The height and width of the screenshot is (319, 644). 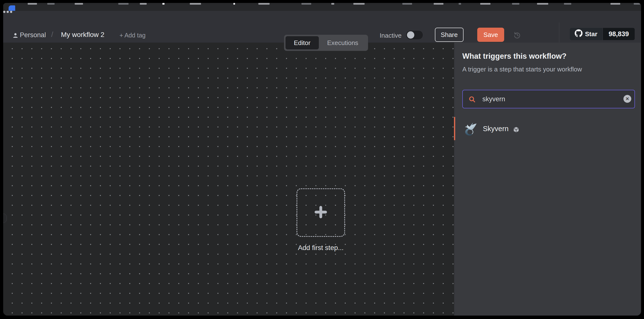 What do you see at coordinates (410, 35) in the screenshot?
I see `toggle-knob` at bounding box center [410, 35].